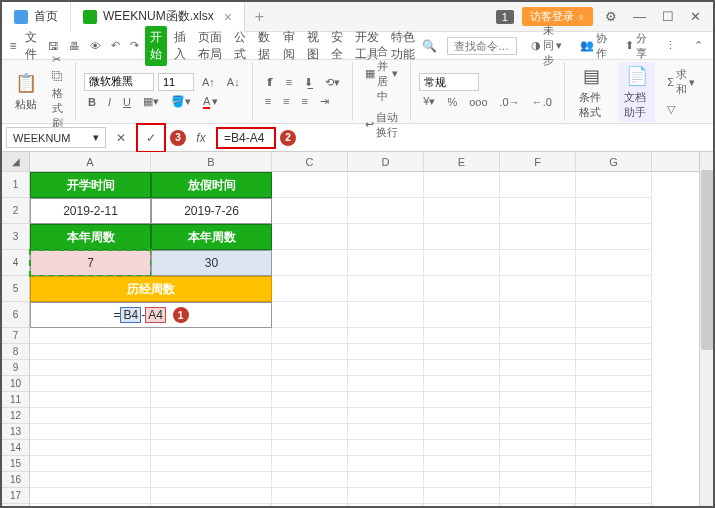 This screenshot has height=508, width=715. What do you see at coordinates (90, 263) in the screenshot?
I see `cell-a4: 7` at bounding box center [90, 263].